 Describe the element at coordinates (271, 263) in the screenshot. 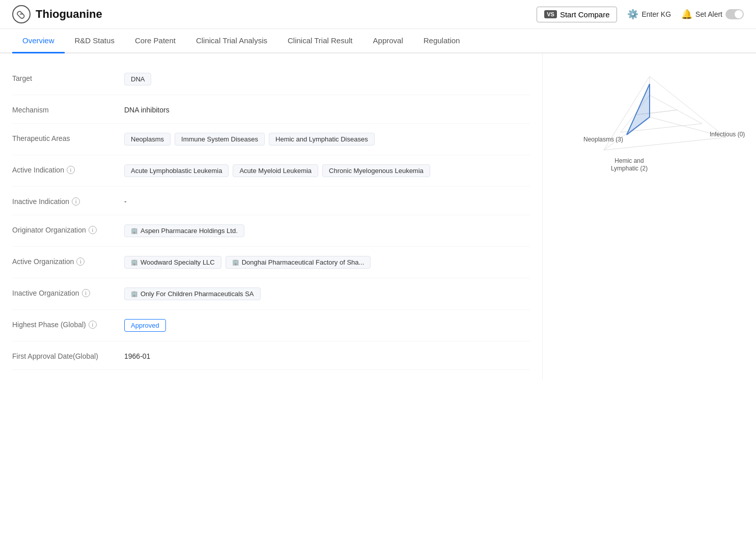

I see `active-org-row: Active Organization i 🏢 Woodward Special…` at that location.